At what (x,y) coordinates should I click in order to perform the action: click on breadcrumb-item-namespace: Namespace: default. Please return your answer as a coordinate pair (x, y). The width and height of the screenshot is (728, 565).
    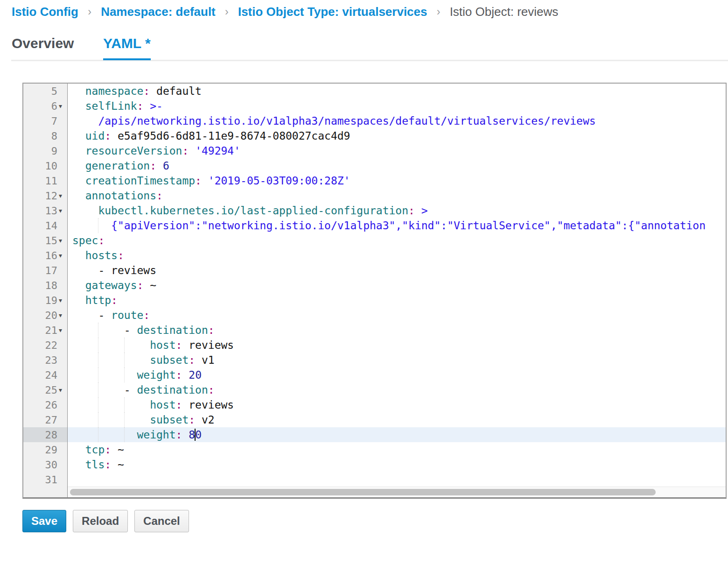
    Looking at the image, I should click on (158, 12).